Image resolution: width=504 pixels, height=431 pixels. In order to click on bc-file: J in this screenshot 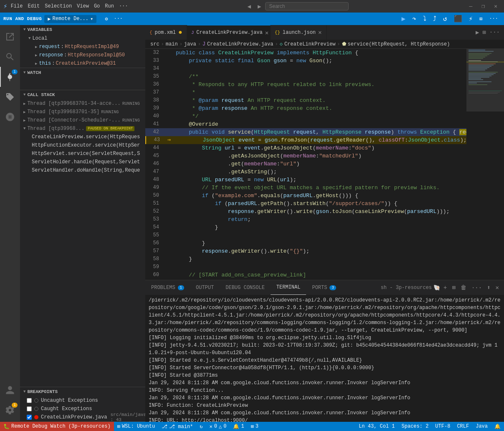, I will do `click(204, 44)`.